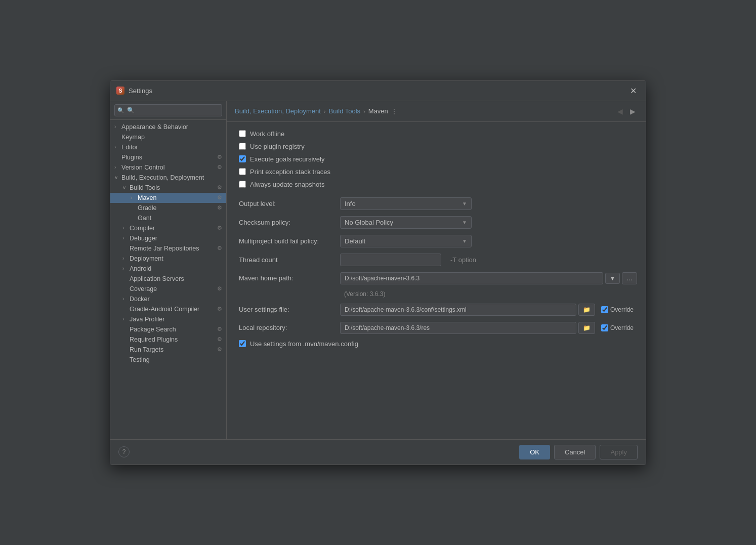 The width and height of the screenshot is (756, 545). What do you see at coordinates (124, 452) in the screenshot?
I see `help-button: ?` at bounding box center [124, 452].